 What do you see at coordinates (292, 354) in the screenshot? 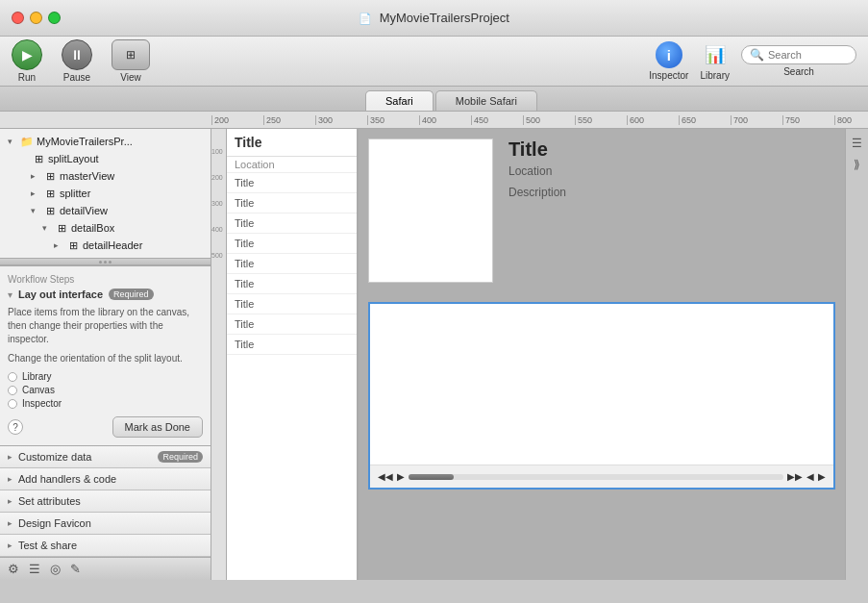
I see `list-preview: Title Location Title Title Title Title T…` at bounding box center [292, 354].